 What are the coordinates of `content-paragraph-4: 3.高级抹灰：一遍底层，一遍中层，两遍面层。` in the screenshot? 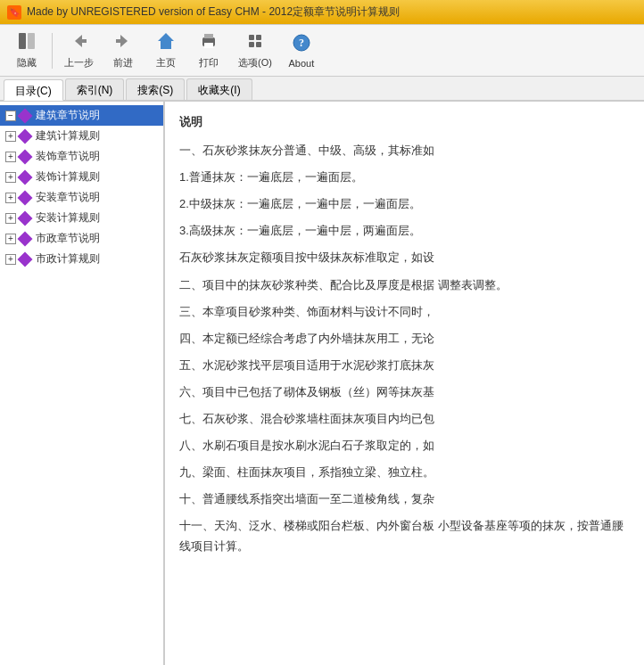 It's located at (405, 231).